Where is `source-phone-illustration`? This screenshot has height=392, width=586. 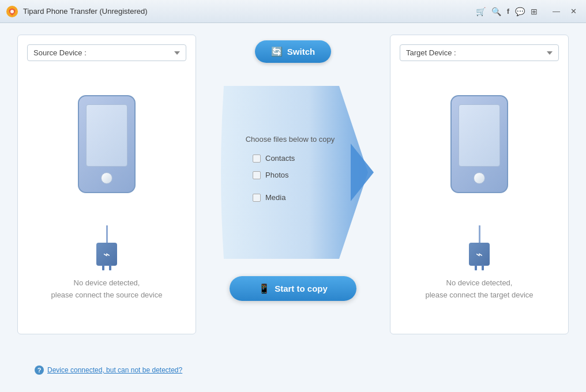 source-phone-illustration is located at coordinates (107, 153).